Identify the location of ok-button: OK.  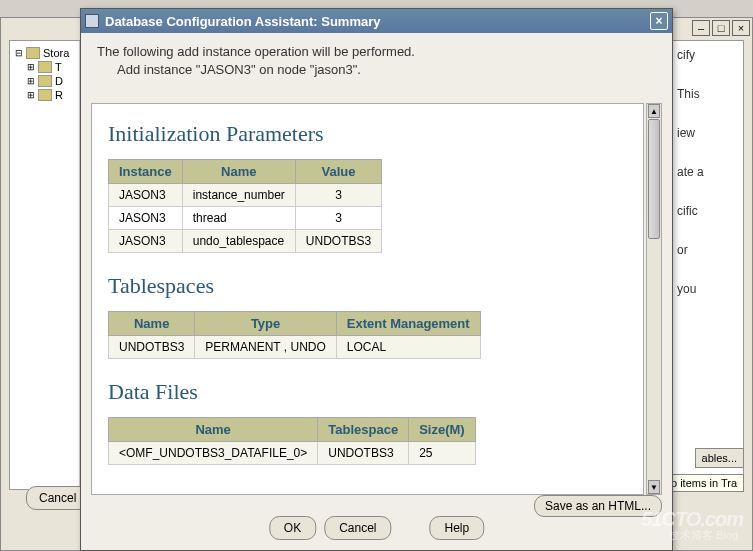
(292, 528).